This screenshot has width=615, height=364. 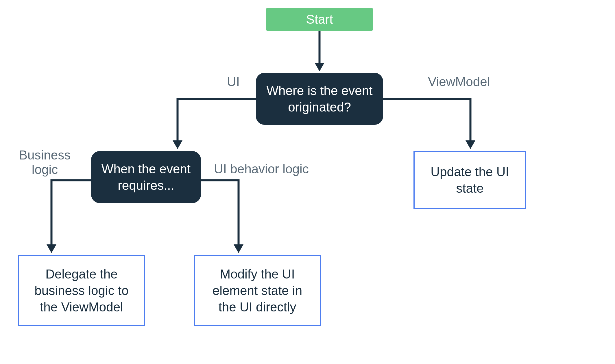 I want to click on edge-label-viewmodel: ViewModel, so click(x=459, y=82).